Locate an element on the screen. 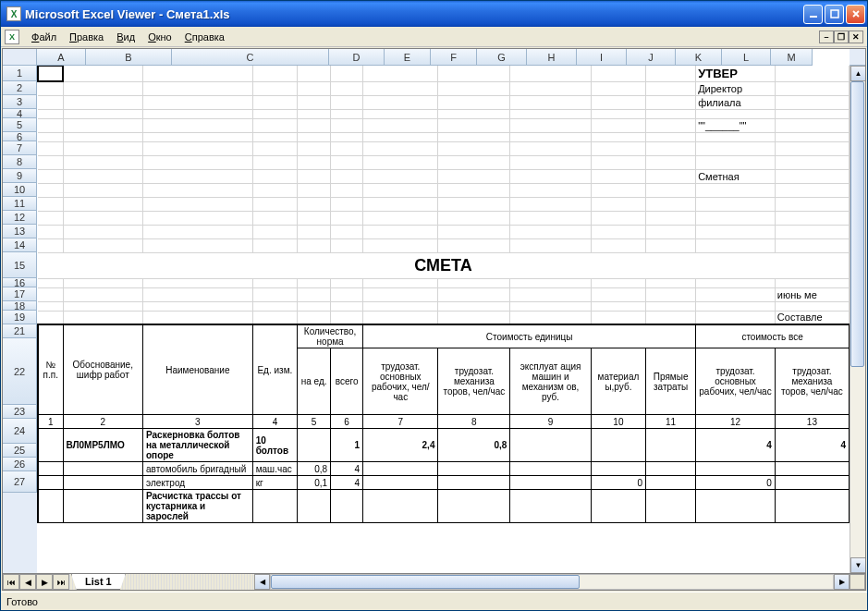 This screenshot has height=611, width=868. row-header-23: 23 is located at coordinates (20, 412).